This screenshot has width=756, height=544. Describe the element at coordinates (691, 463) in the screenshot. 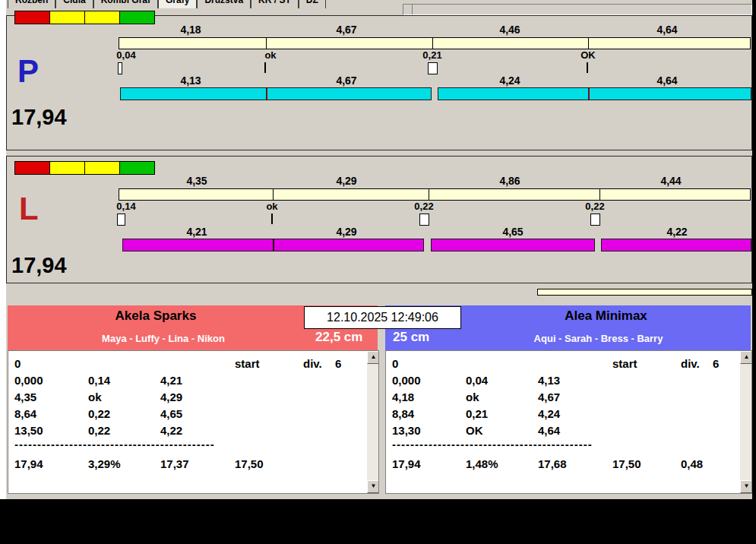

I see `total-diff: 0,48` at that location.